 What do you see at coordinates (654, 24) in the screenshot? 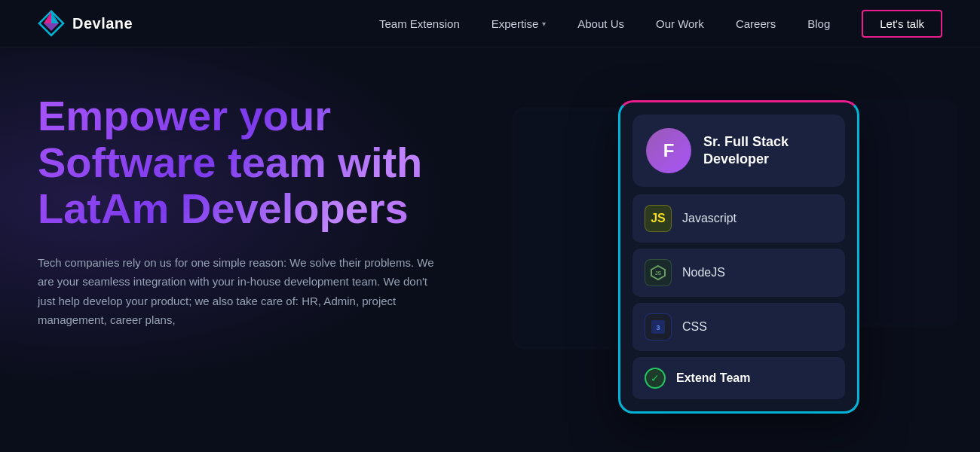
I see `nav-links: Team Extension Expertise ▾ About Us Our …` at bounding box center [654, 24].